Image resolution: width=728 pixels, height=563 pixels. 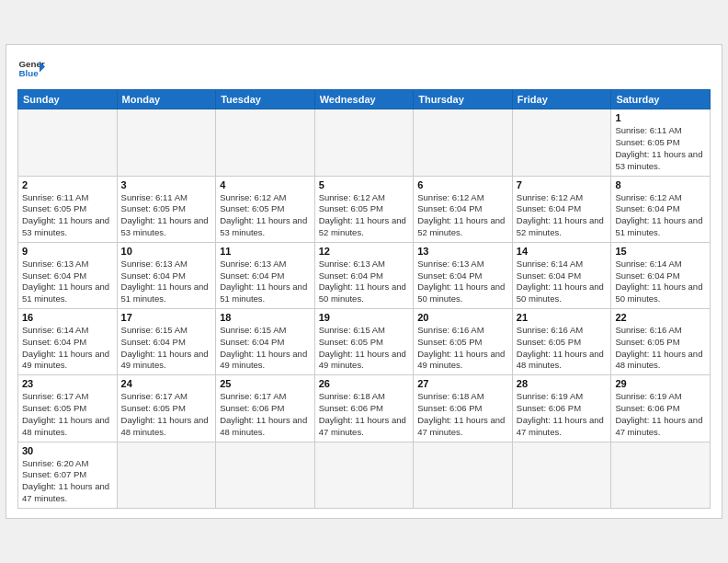 What do you see at coordinates (660, 317) in the screenshot?
I see `day-number: 22` at bounding box center [660, 317].